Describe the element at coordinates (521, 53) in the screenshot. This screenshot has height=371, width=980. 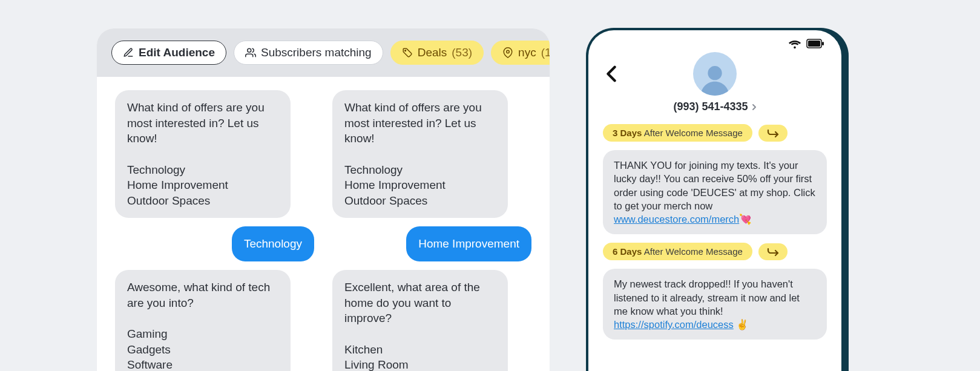
I see `tag-nyc: nyc (184)` at that location.